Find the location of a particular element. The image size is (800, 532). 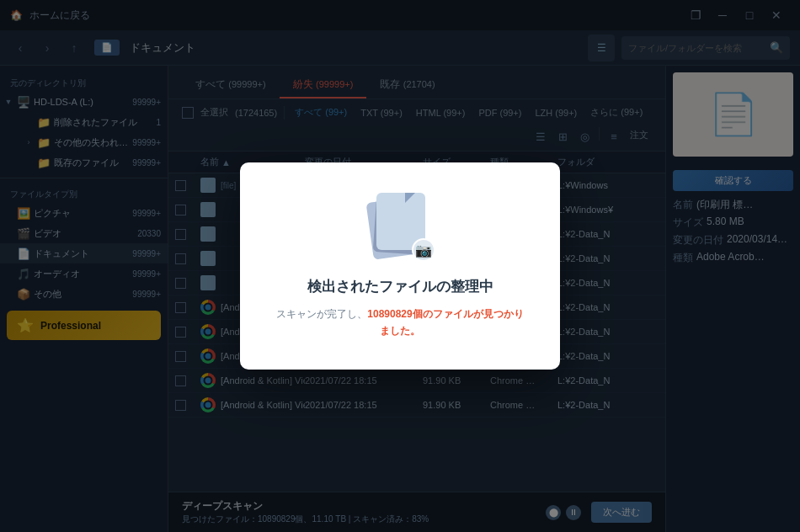

file-fold is located at coordinates (410, 198).